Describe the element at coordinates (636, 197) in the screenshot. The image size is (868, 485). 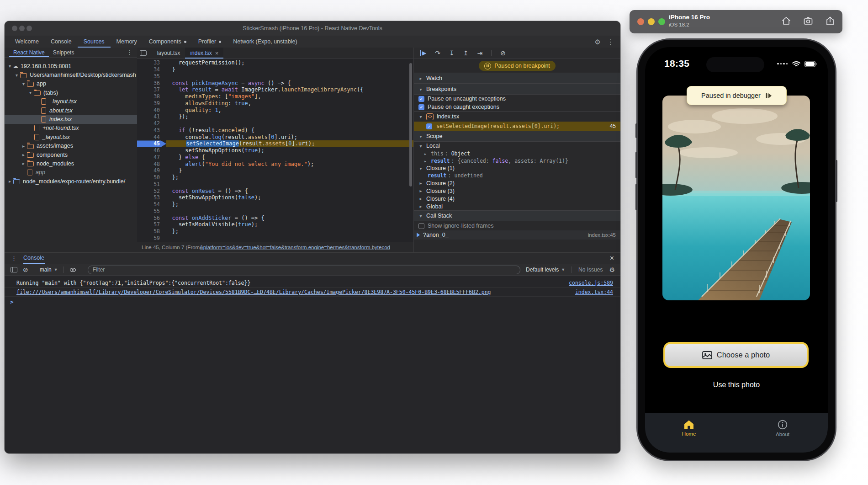
I see `volume-down-button` at that location.